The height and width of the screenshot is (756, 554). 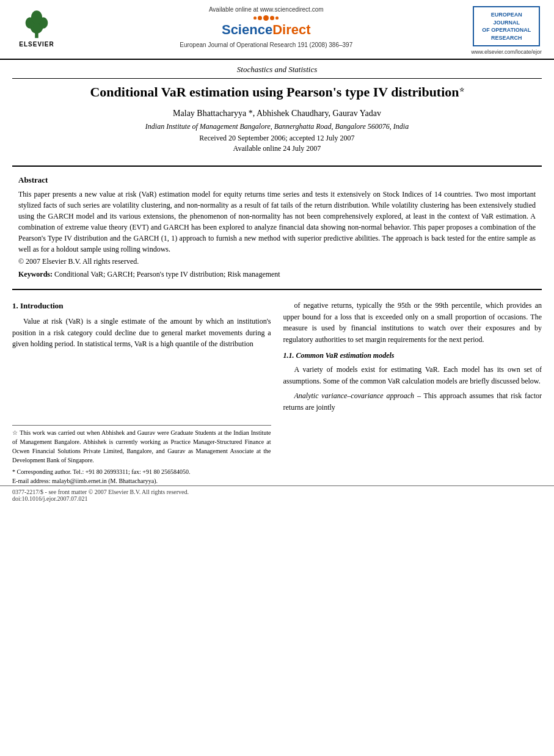 I want to click on abstract-text: This paper presents a new value at risk …, so click(x=277, y=222).